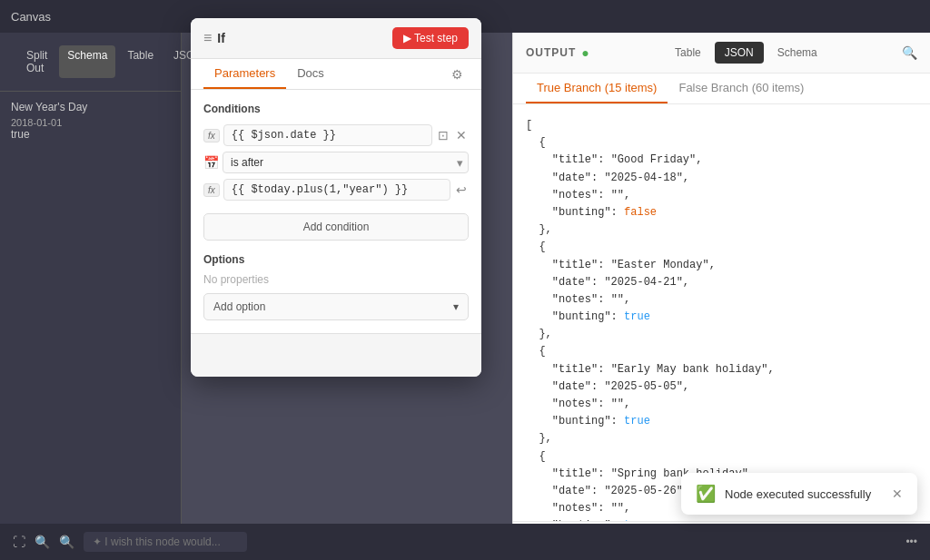  What do you see at coordinates (67, 542) in the screenshot?
I see `zoom-out-icon: 🔍` at bounding box center [67, 542].